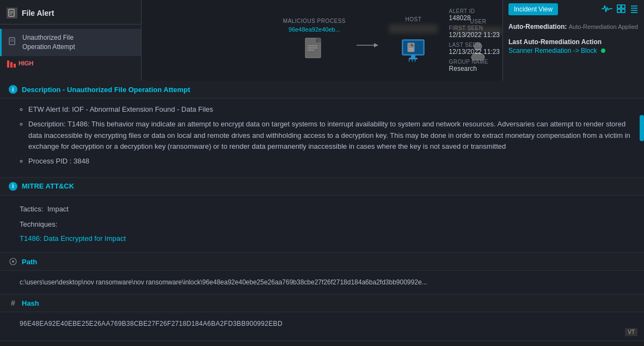 Image resolution: width=644 pixels, height=346 pixels. Describe the element at coordinates (574, 27) in the screenshot. I see `auto-remediation-text: Auto-Remediation: Auto-Remediation Appli…` at that location.